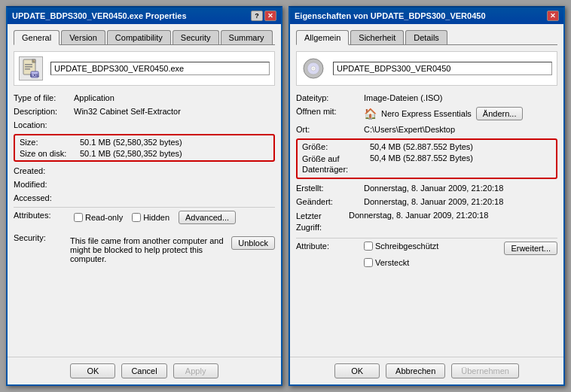 This screenshot has height=392, width=571. What do you see at coordinates (330, 98) in the screenshot?
I see `datetype-label: Dateityp:` at bounding box center [330, 98].